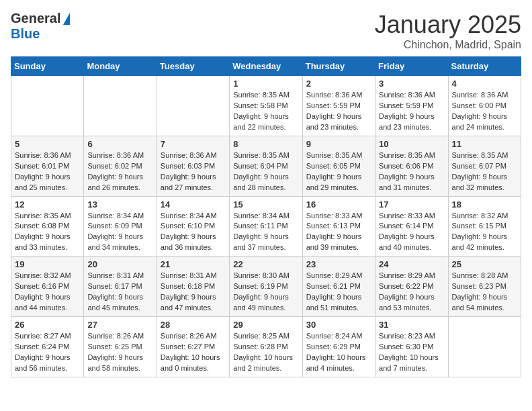 The height and width of the screenshot is (411, 532). What do you see at coordinates (411, 83) in the screenshot?
I see `day-number: 3` at bounding box center [411, 83].